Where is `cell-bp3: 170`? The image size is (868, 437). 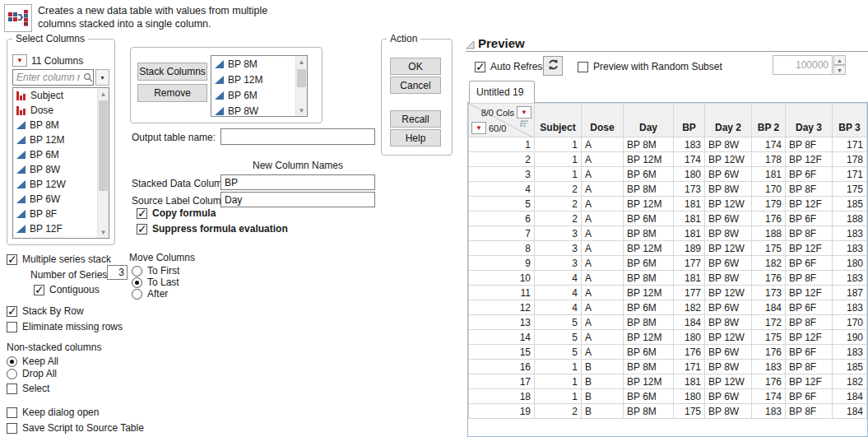 cell-bp3: 170 is located at coordinates (850, 323).